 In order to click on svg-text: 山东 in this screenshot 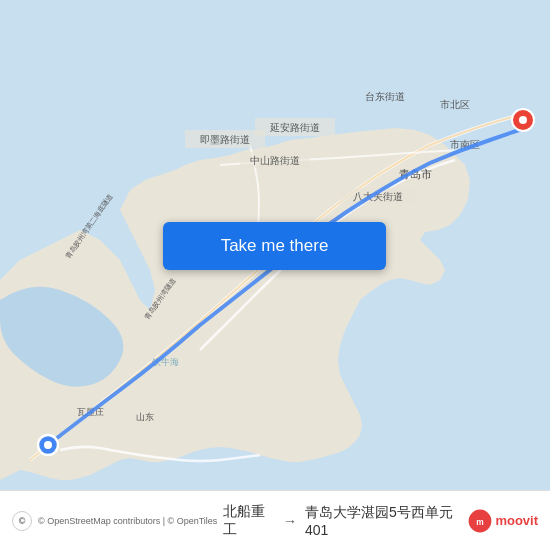, I will do `click(145, 417)`.